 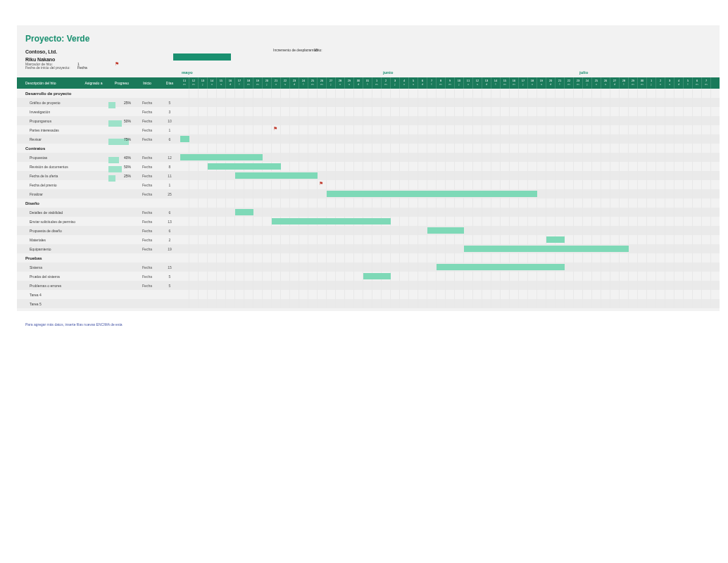 I want to click on col-days: Días, so click(x=170, y=83).